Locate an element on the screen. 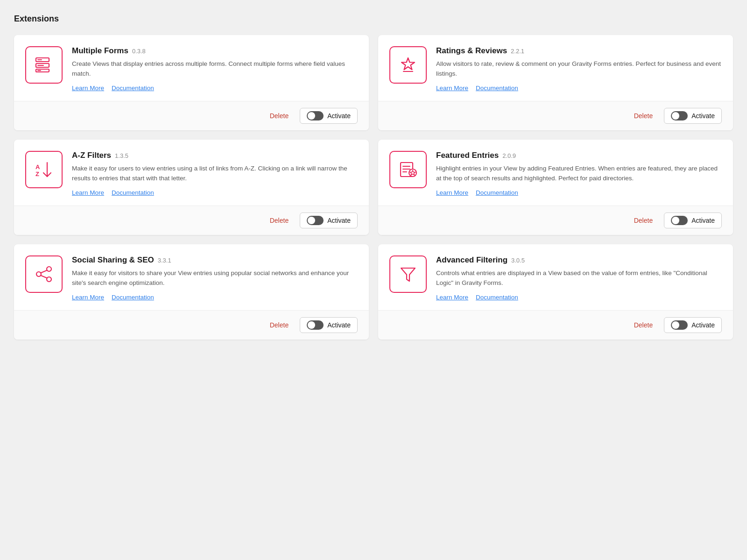 This screenshot has width=747, height=560. card-version-ratings-reviews: 2.2.1 is located at coordinates (517, 51).